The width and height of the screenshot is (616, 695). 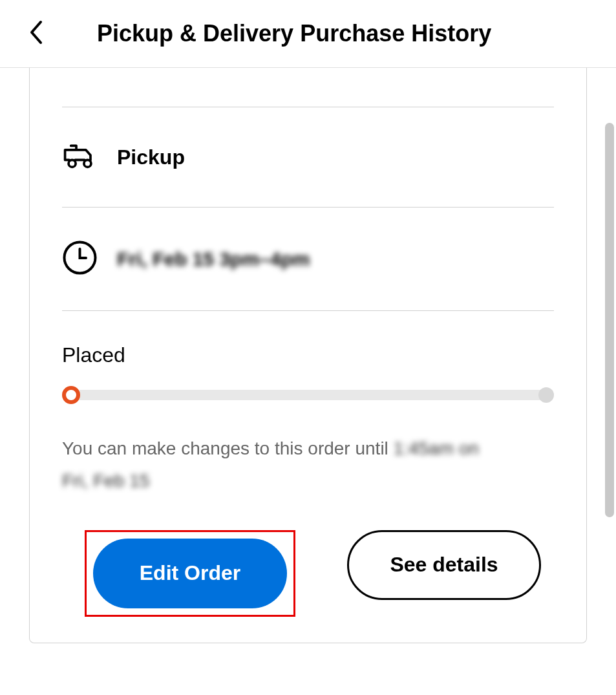 I want to click on info-redacted: 1:45am on, so click(x=436, y=449).